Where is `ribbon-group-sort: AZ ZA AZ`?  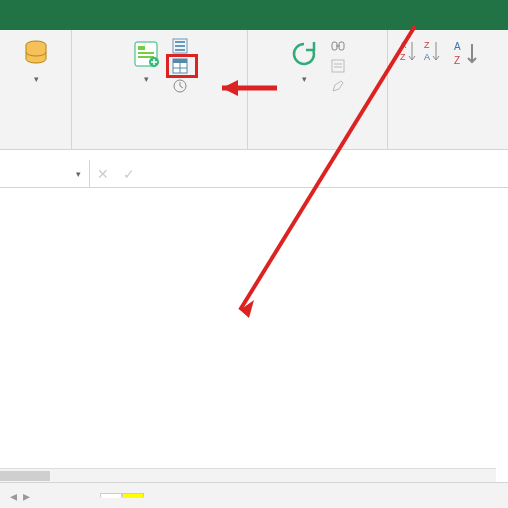
ribbon-group-sort: AZ ZA AZ is located at coordinates (442, 90).